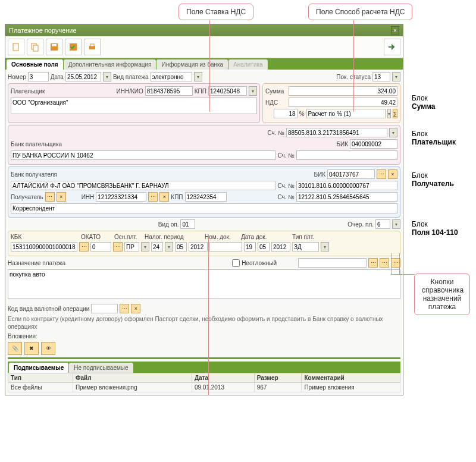  What do you see at coordinates (54, 47) in the screenshot?
I see `save-button` at bounding box center [54, 47].